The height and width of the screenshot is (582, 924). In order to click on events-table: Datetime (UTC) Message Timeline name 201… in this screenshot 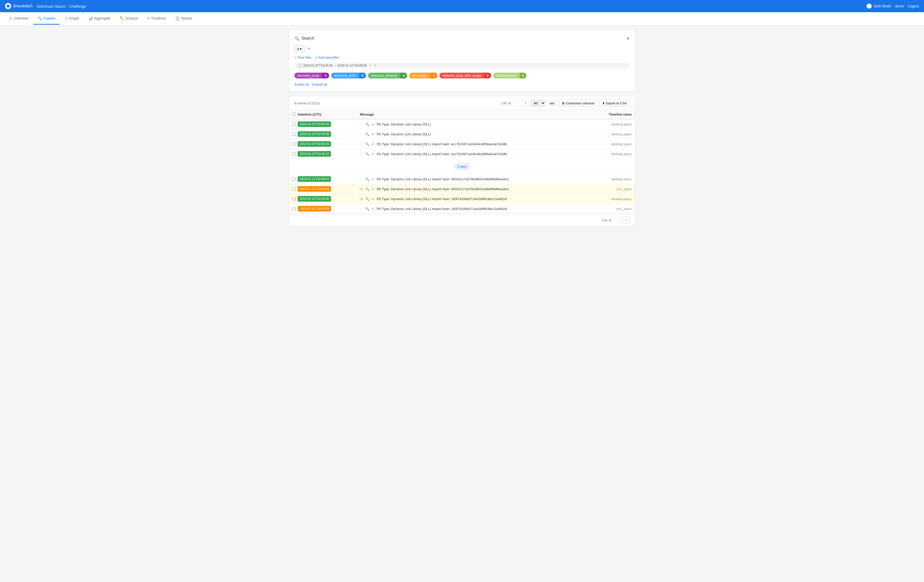, I will do `click(462, 162)`.